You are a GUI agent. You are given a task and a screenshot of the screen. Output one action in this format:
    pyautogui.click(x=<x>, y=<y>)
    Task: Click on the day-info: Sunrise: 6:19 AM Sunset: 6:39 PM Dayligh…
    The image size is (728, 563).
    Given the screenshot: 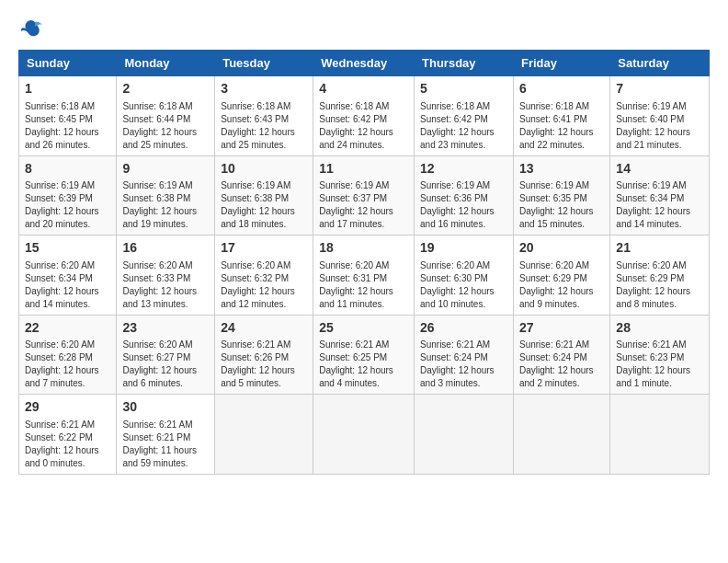 What is the action you would take?
    pyautogui.click(x=68, y=205)
    